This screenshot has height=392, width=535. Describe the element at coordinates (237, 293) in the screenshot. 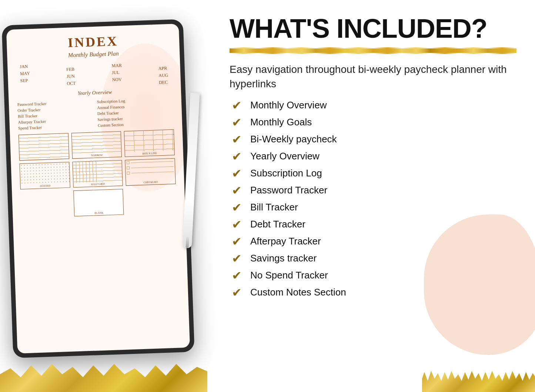

I see `check-icon-12: ✔` at that location.